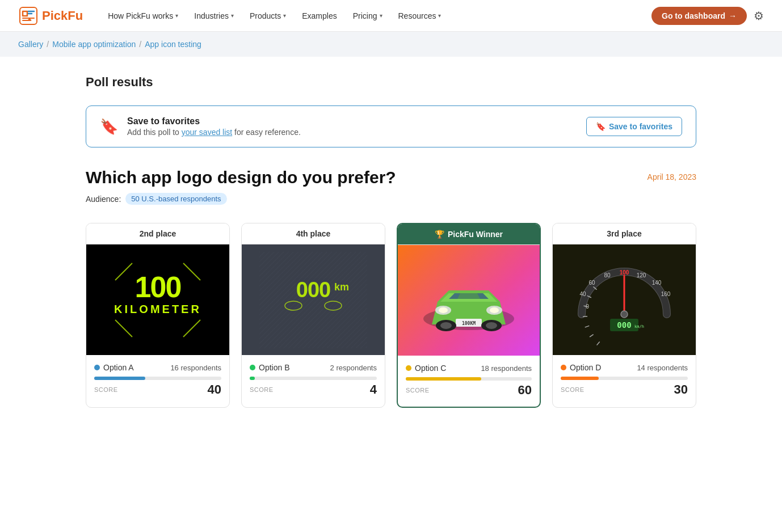  Describe the element at coordinates (391, 16) in the screenshot. I see `navbar: PickFu How PickFu works ▾ Industries ▾ P…` at that location.